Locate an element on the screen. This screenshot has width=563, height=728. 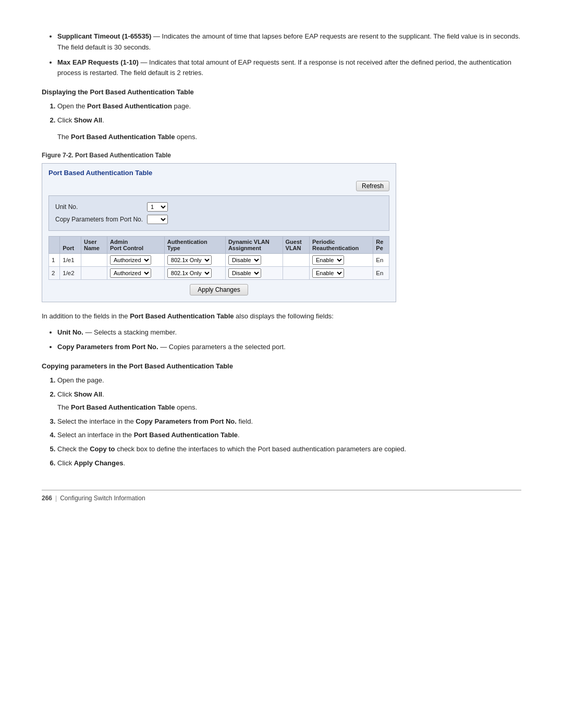
row1-num: 1 is located at coordinates (54, 261).